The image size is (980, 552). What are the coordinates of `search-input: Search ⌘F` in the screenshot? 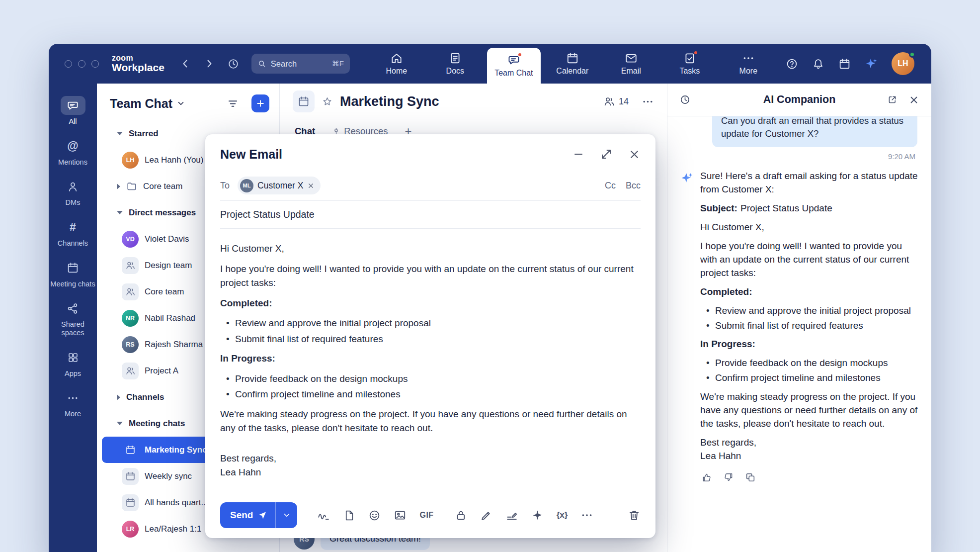 It's located at (301, 64).